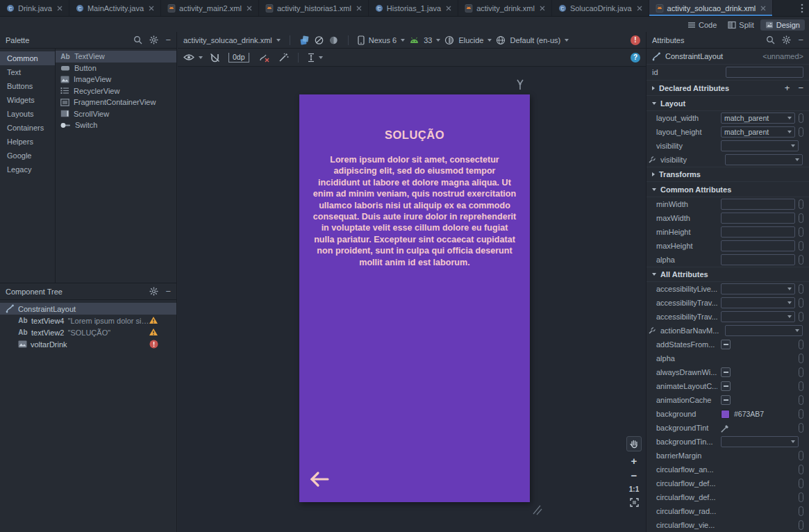  I want to click on color-swatch, so click(725, 414).